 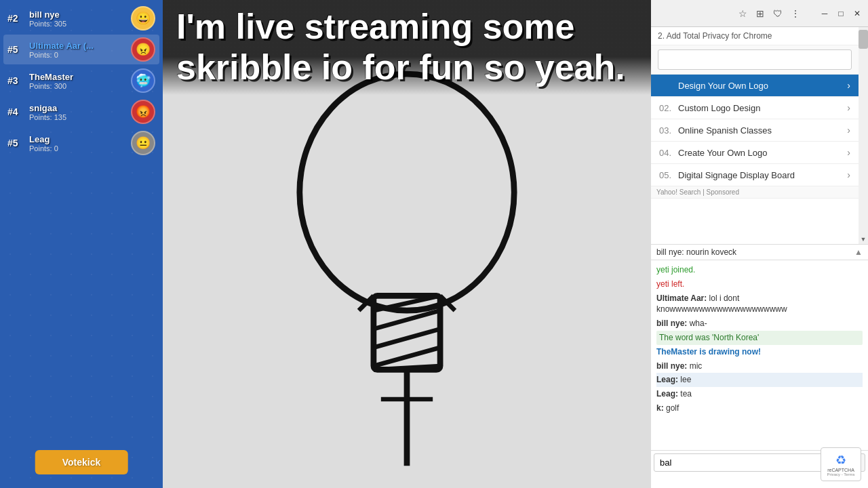 What do you see at coordinates (670, 284) in the screenshot?
I see `msg-text-2: yeti left.` at bounding box center [670, 284].